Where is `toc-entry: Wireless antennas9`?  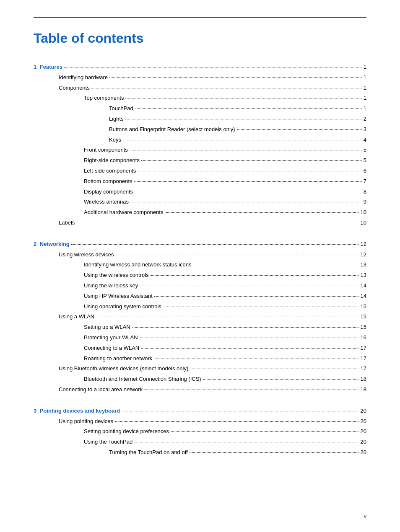 toc-entry: Wireless antennas9 is located at coordinates (200, 202).